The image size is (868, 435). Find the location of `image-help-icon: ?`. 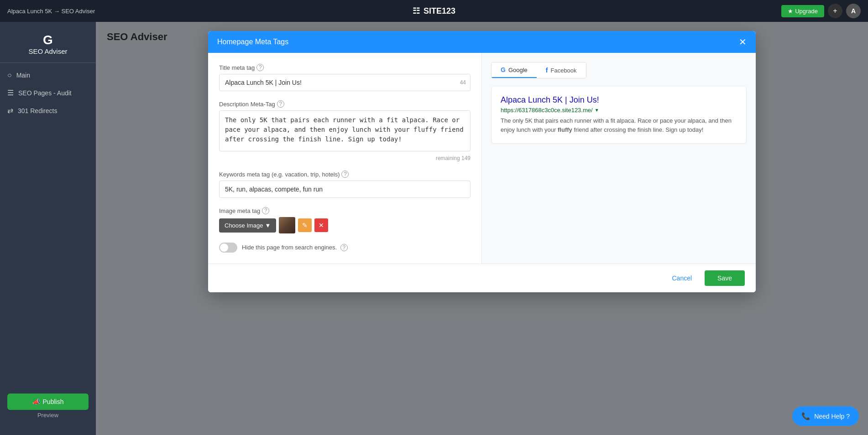

image-help-icon: ? is located at coordinates (266, 211).